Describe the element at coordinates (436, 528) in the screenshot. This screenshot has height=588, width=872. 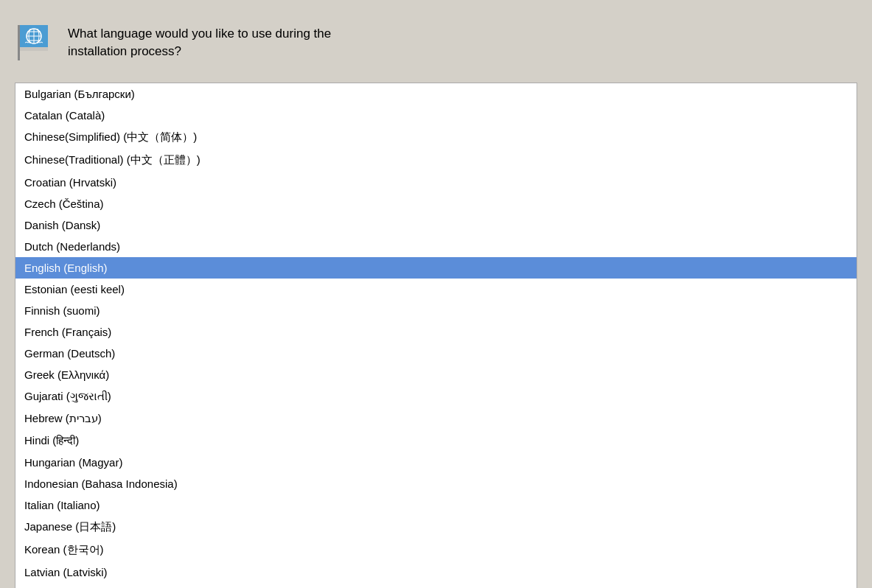
I see `language-item: Japanese (日本語)` at that location.